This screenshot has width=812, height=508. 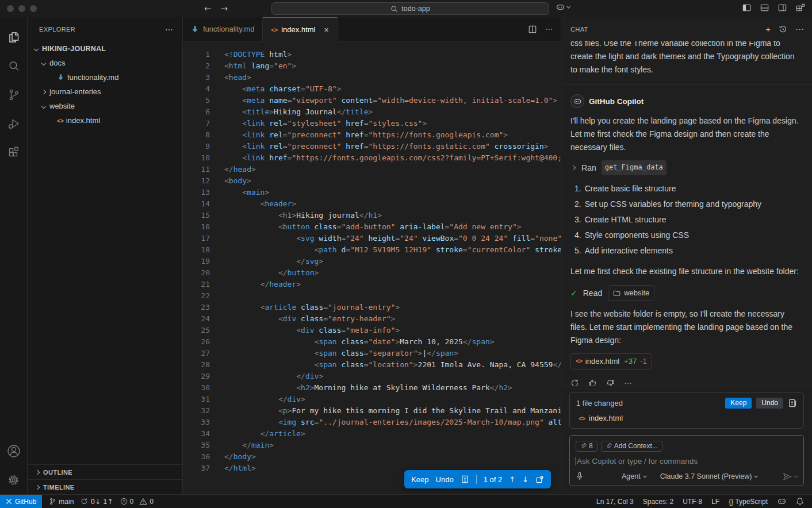 I want to click on code-line: 8 <link rel="preconnect" href="https://f…, so click(x=371, y=135).